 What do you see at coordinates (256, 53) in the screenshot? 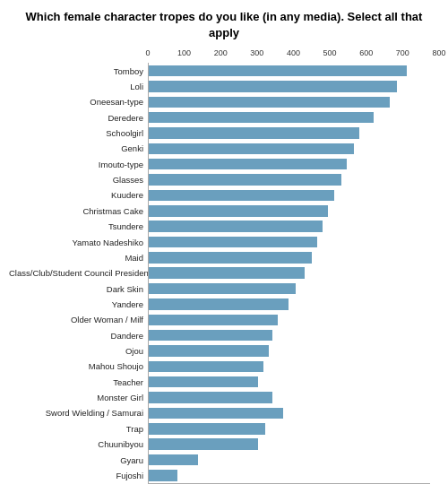
I see `x-tick-300: 300` at bounding box center [256, 53].